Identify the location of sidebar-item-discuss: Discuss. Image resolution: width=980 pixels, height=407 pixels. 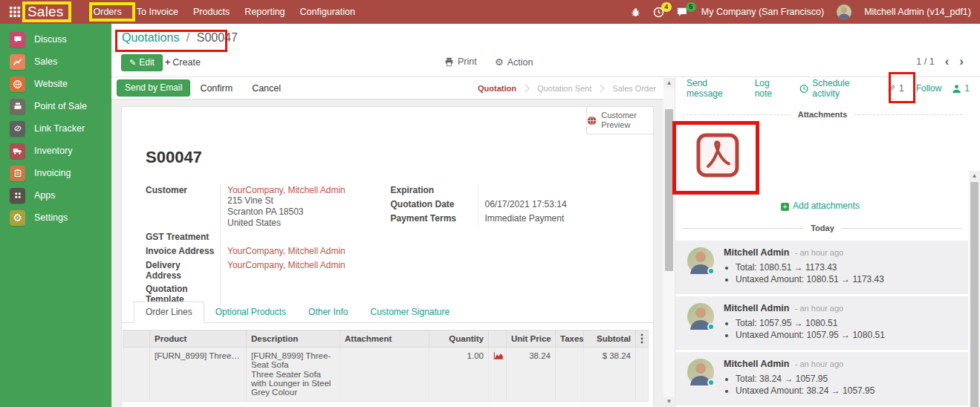
(56, 39).